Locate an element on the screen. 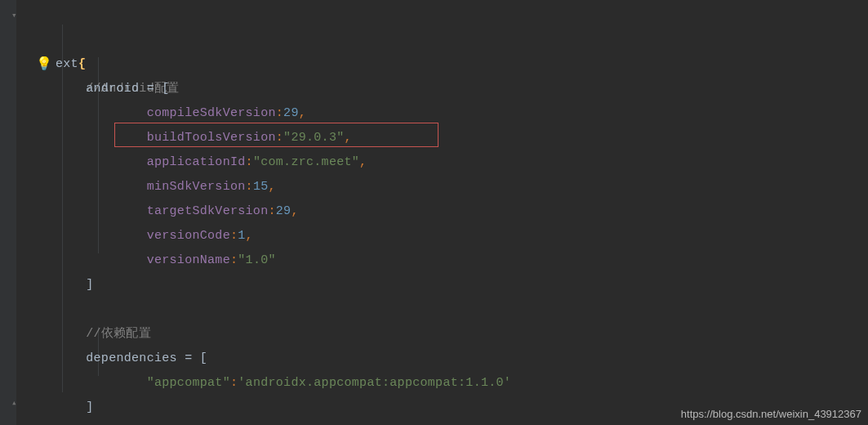 The height and width of the screenshot is (425, 868). fold-open-icon: ▾ is located at coordinates (15, 16).